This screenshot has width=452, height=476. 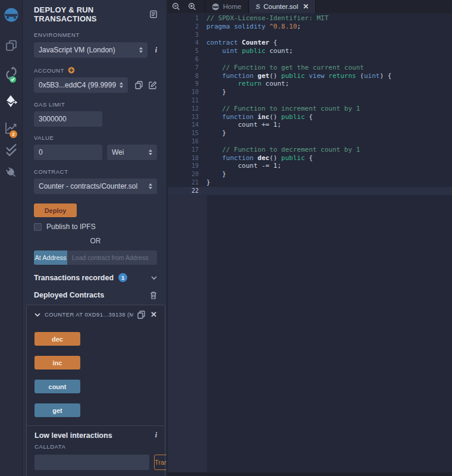 What do you see at coordinates (37, 315) in the screenshot?
I see `collapse-chevron-icon` at bounding box center [37, 315].